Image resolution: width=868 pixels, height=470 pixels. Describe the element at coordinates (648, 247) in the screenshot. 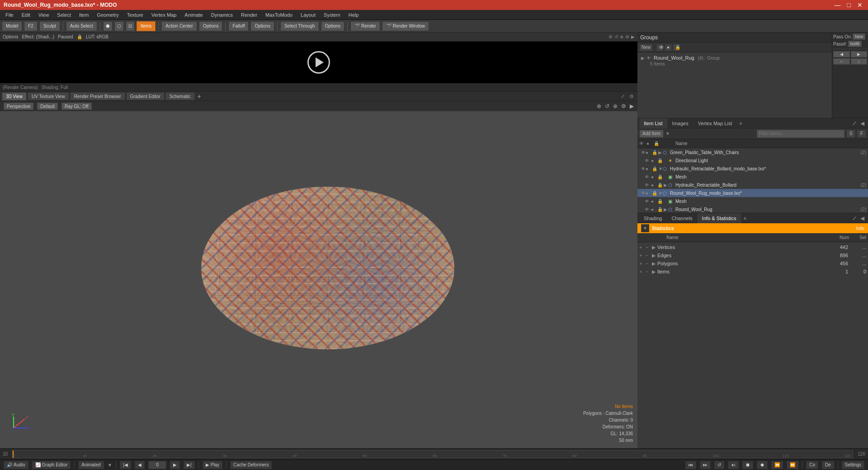

I see `stat-minus-vertices: −` at that location.